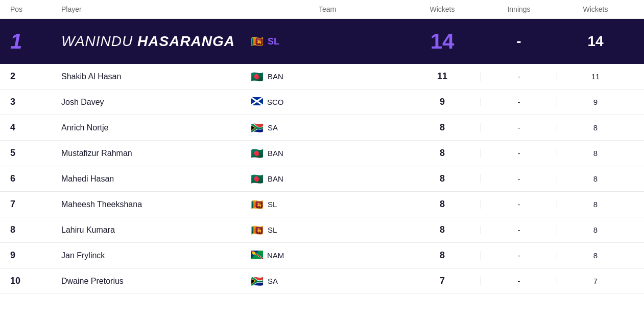 The width and height of the screenshot is (644, 315). I want to click on row-pos: 9, so click(36, 256).